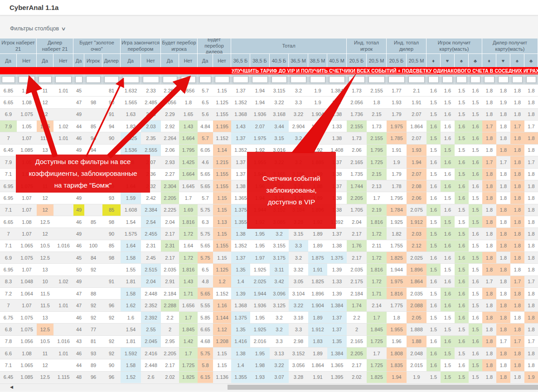 The width and height of the screenshot is (538, 392). What do you see at coordinates (417, 186) in the screenshot?
I see `table-cell: 2.08` at bounding box center [417, 186].